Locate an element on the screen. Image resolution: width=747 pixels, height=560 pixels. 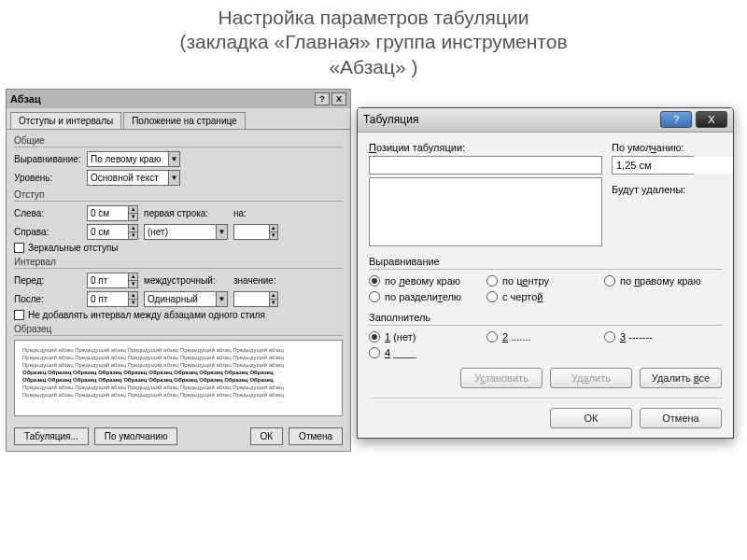
first-line-combo: ▼ is located at coordinates (186, 231).